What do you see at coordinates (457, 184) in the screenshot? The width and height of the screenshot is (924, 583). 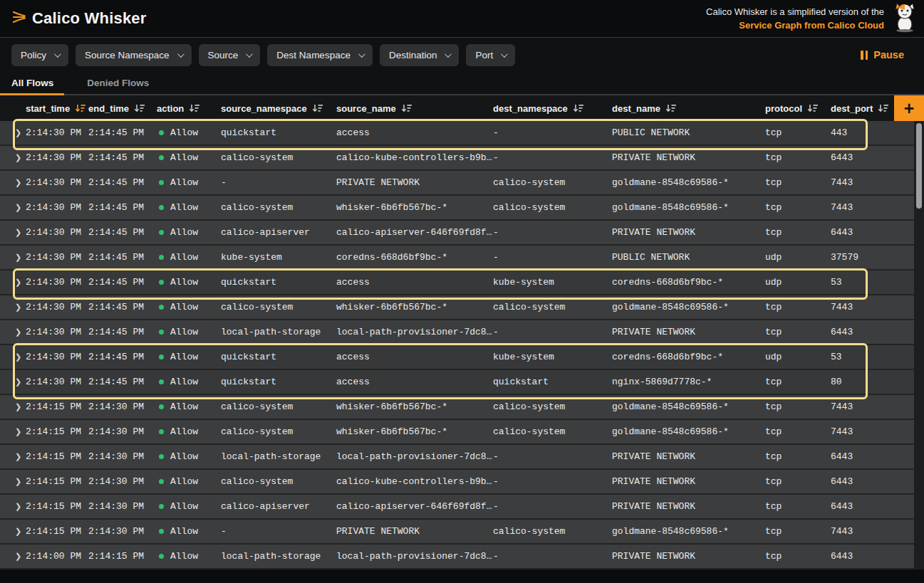 I see `table-row: ❯2:14:30 PM2:14:45 PMAllow-PRIVATE NETWO…` at bounding box center [457, 184].